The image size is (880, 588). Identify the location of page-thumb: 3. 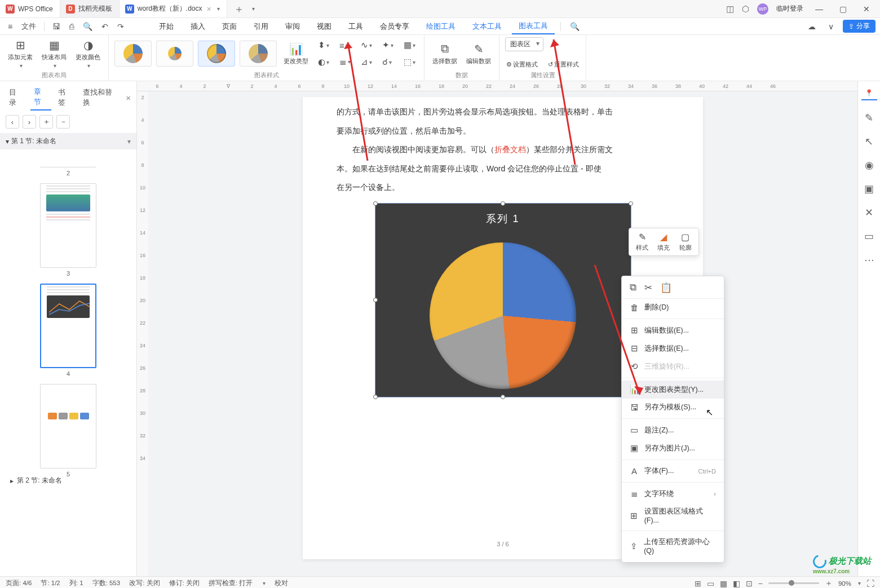
(68, 230).